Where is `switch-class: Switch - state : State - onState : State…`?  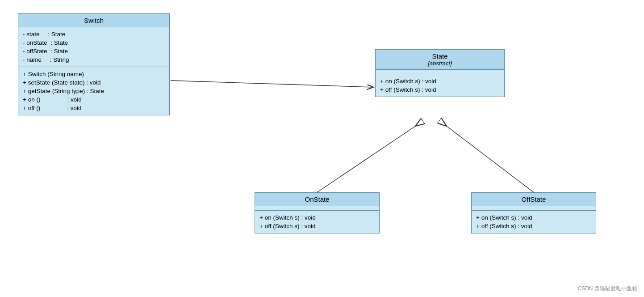
switch-class: Switch - state : State - onState : State… is located at coordinates (94, 64).